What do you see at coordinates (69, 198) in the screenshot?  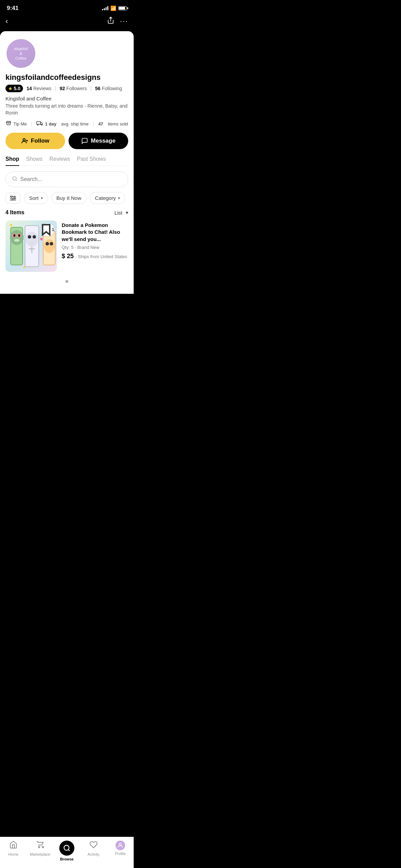 I see `buy-it-now-button: Buy It Now` at bounding box center [69, 198].